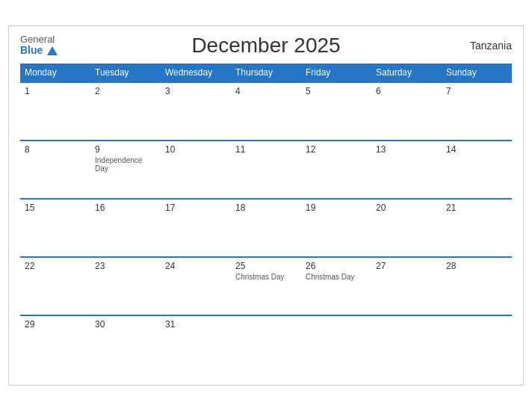 This screenshot has width=532, height=411. I want to click on day-number: 21, so click(477, 208).